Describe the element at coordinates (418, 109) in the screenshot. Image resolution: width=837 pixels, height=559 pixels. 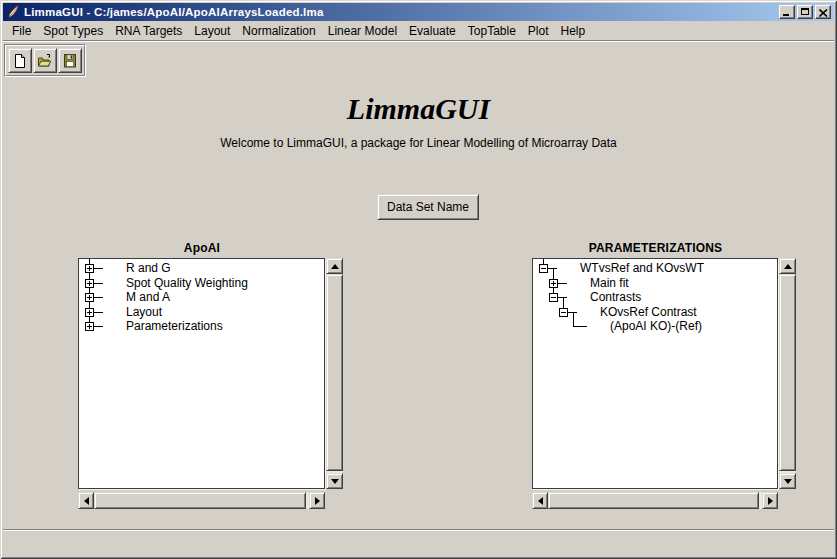
I see `page-title: LimmaGUI` at that location.